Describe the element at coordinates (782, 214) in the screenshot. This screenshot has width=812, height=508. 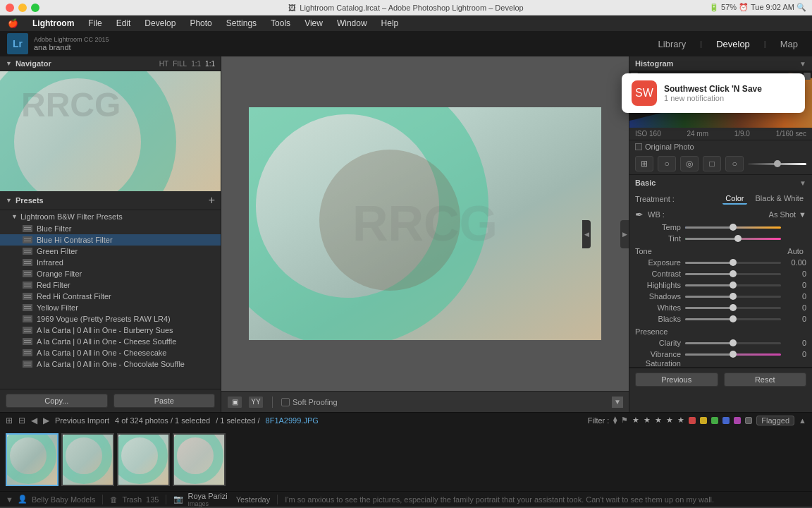
I see `wb-value: As Shot` at that location.